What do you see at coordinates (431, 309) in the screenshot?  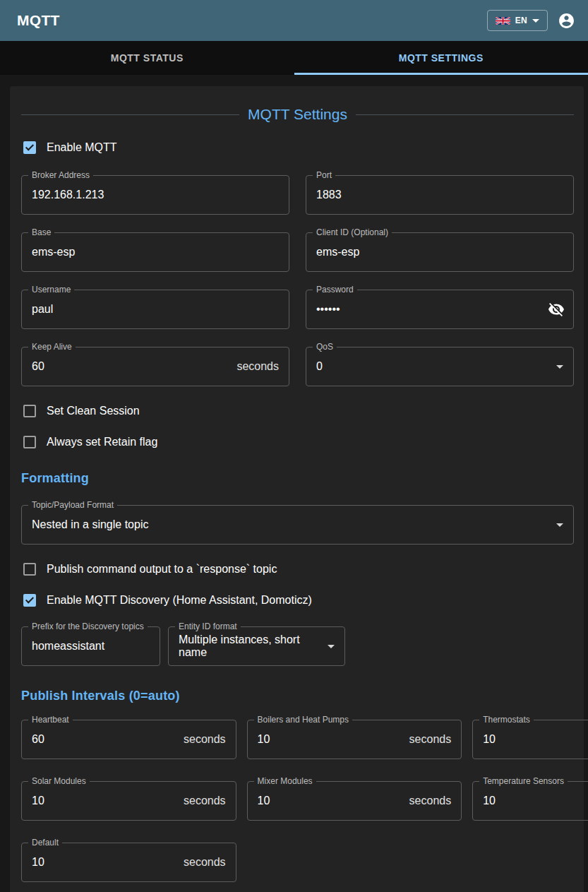 I see `password-input` at bounding box center [431, 309].